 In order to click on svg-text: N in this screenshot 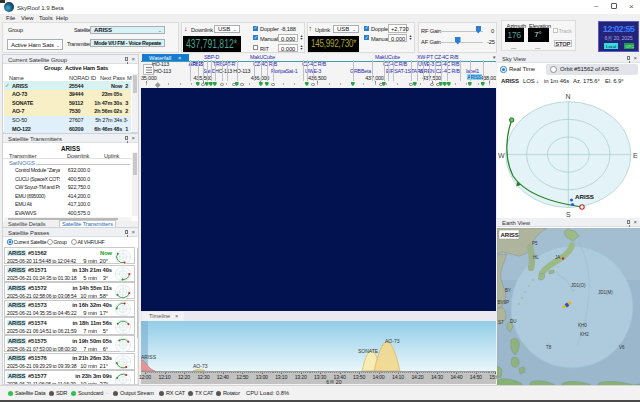, I will do `click(568, 96)`.